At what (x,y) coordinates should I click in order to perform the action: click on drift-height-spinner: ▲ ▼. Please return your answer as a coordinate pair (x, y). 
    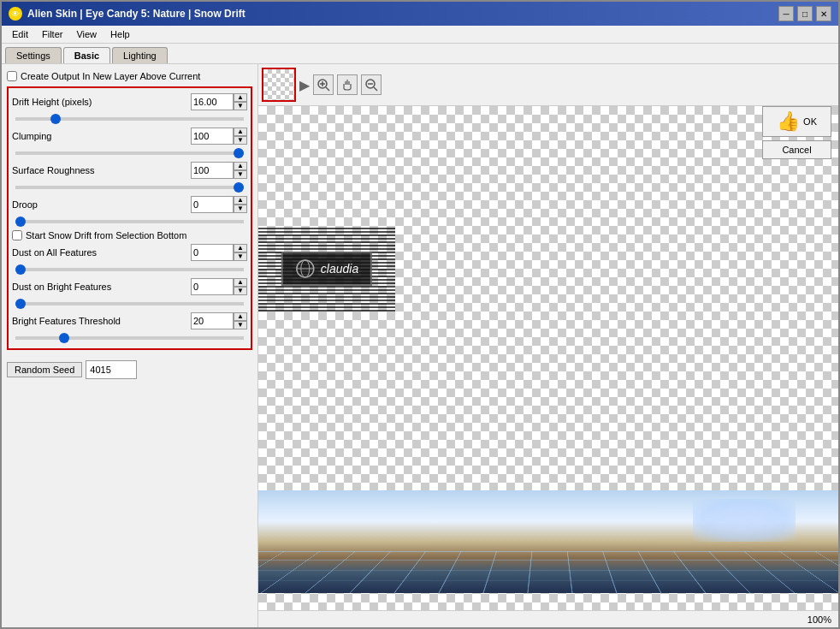
    Looking at the image, I should click on (240, 102).